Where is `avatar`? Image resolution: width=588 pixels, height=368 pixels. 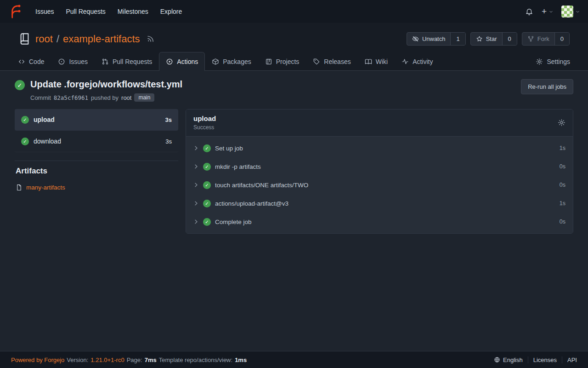
avatar is located at coordinates (567, 12).